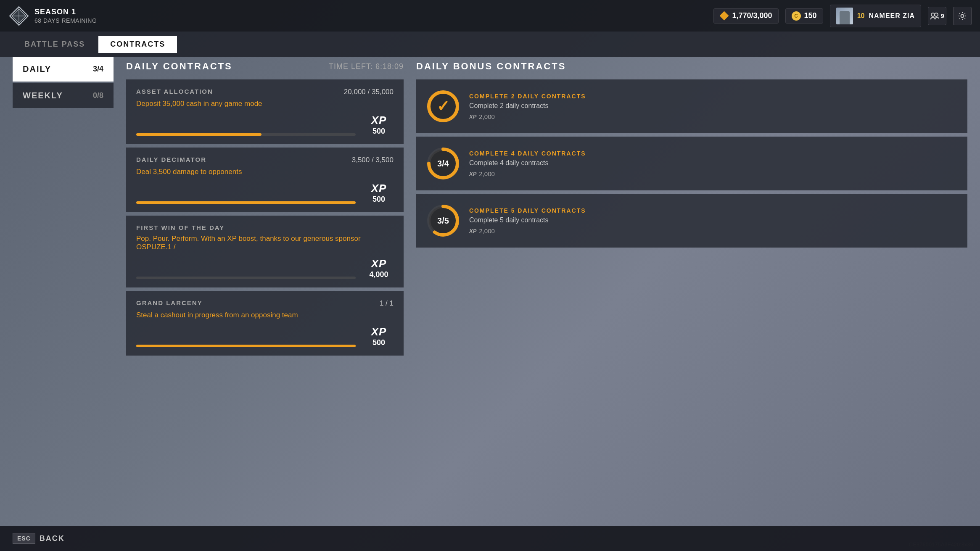 This screenshot has height=551, width=980. I want to click on level-badge: 10, so click(861, 16).